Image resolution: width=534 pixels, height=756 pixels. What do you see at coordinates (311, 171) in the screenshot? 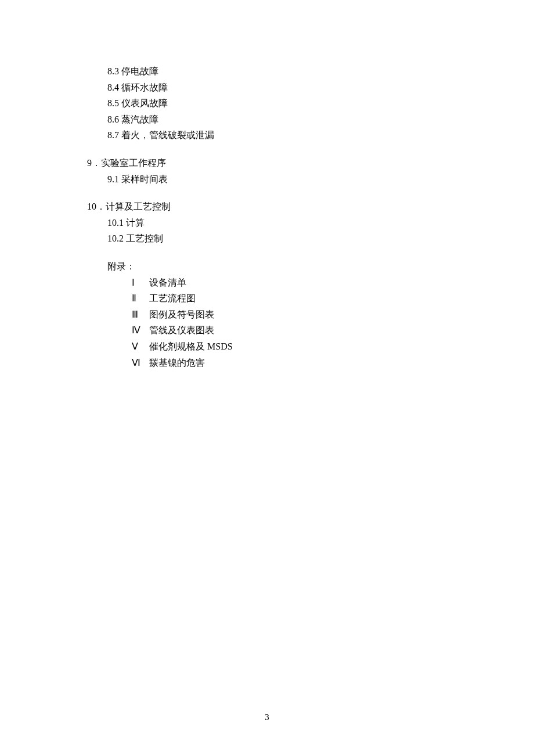
I see `section-9: 9．实验室工作程序 9.1 采样时间表` at bounding box center [311, 171].